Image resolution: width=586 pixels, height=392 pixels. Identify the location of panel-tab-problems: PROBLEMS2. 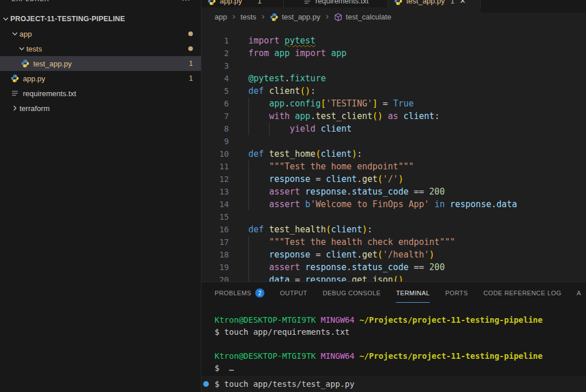
(239, 293).